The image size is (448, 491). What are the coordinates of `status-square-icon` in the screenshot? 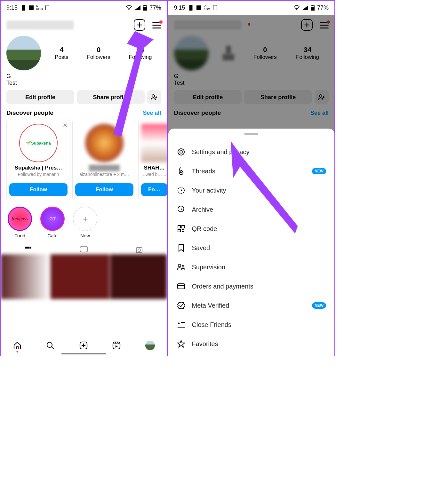 It's located at (31, 8).